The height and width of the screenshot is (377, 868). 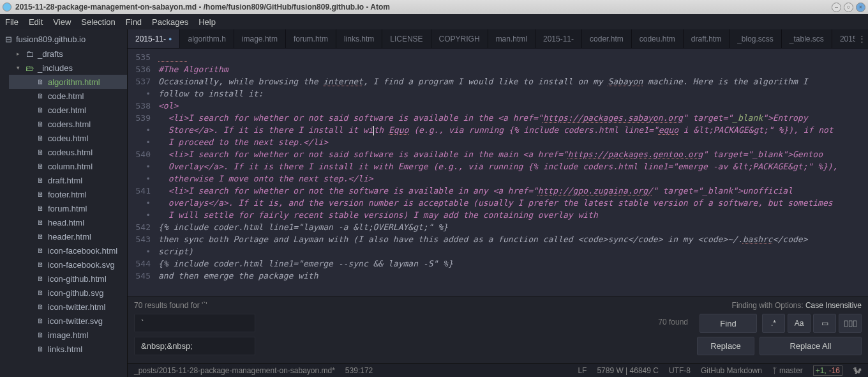 I want to click on menu-find: Find, so click(x=134, y=22).